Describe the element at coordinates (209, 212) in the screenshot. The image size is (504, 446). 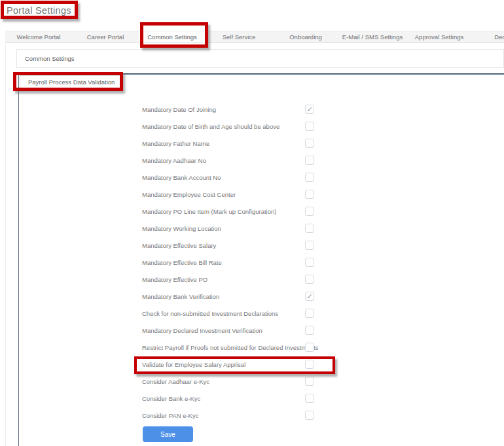
I see `setting-label: Mandatory PO Line Item (Mark up Configur…` at that location.